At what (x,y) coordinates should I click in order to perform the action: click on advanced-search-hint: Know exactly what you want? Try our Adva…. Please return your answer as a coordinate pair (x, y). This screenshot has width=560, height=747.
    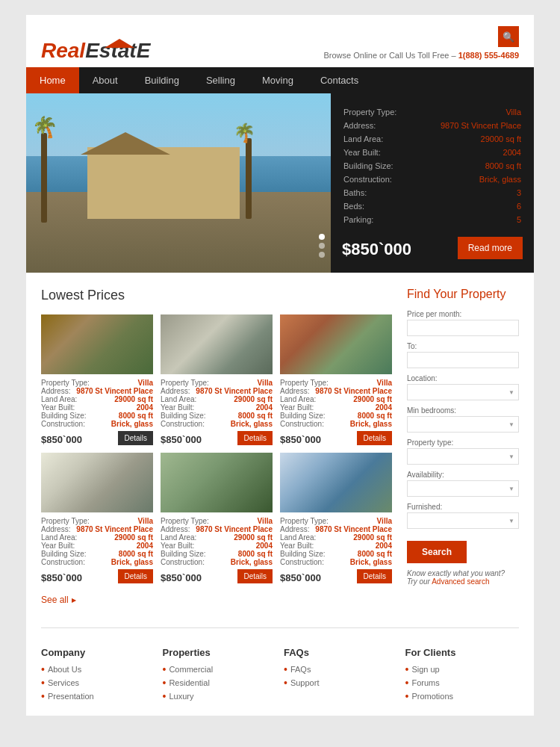
    Looking at the image, I should click on (463, 577).